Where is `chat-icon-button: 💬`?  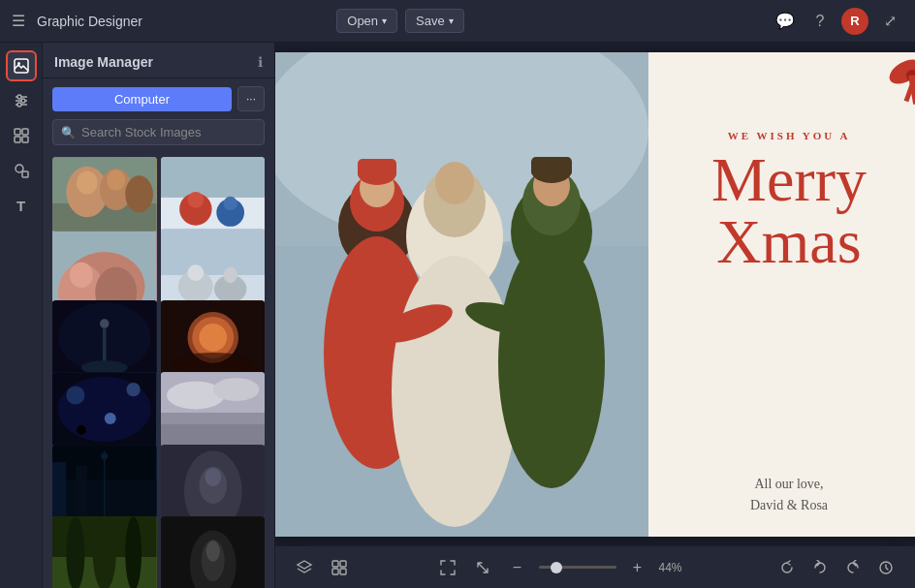
chat-icon-button: 💬 is located at coordinates (785, 21).